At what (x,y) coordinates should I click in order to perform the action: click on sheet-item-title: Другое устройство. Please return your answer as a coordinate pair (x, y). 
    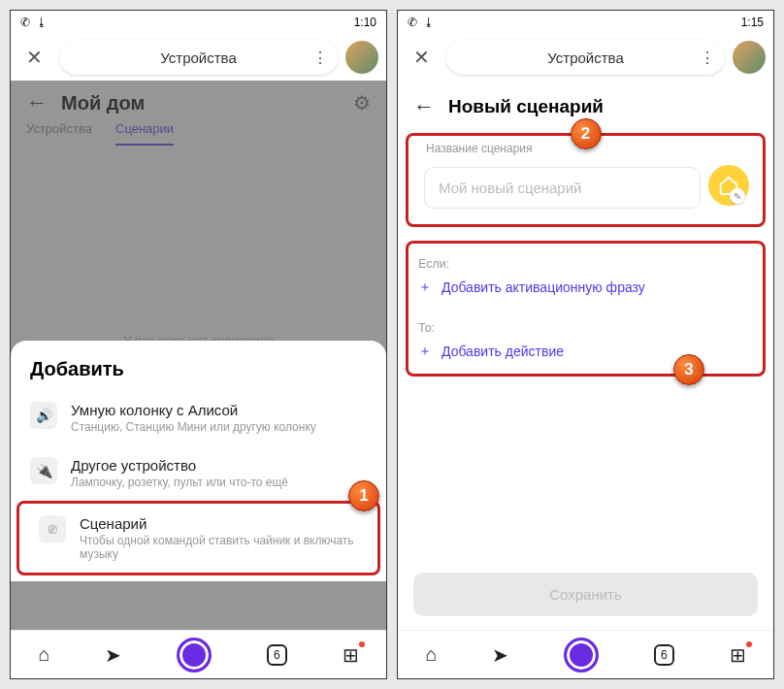
    Looking at the image, I should click on (219, 466).